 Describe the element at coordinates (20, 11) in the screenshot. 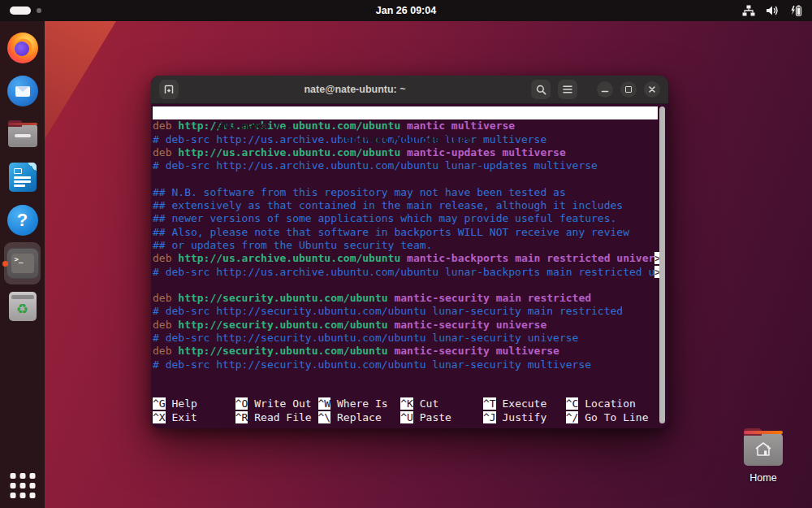

I see `workspace-active-pill` at that location.